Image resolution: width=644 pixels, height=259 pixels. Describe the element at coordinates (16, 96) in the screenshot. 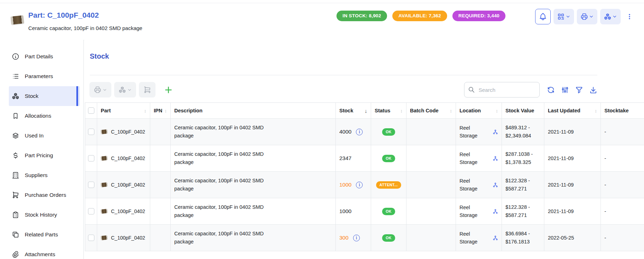

I see `packages-icon` at that location.